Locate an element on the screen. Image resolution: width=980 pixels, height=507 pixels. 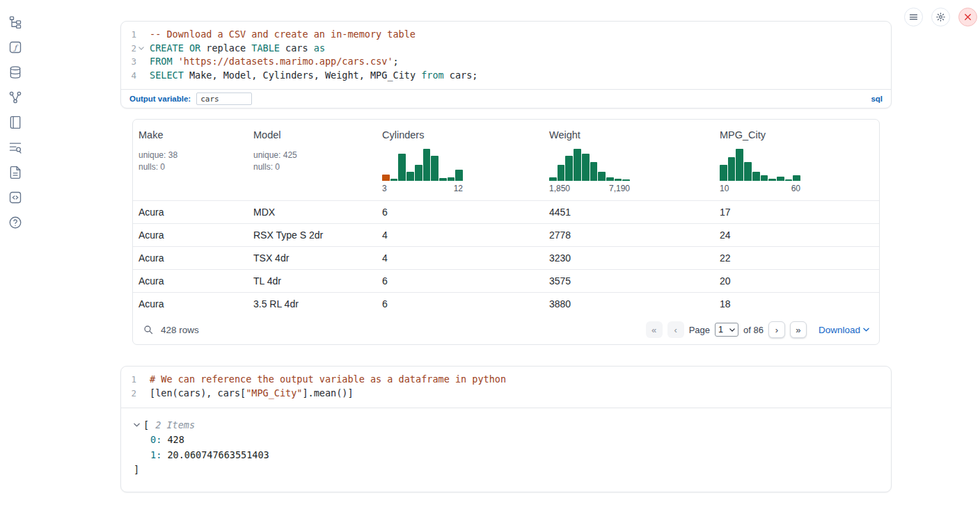
column-header-mpg_city: MPG_City1060 is located at coordinates (799, 161).